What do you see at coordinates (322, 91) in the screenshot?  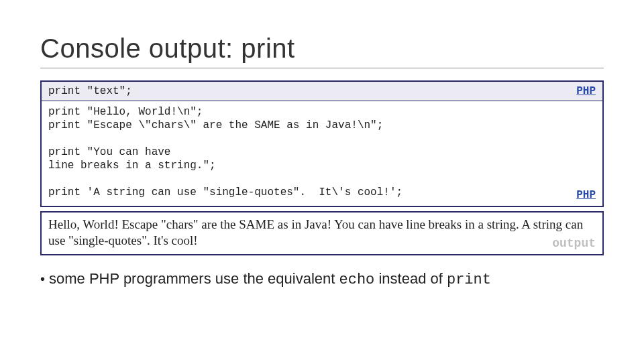 I see `syntax-header: print "text"; PHP` at bounding box center [322, 91].